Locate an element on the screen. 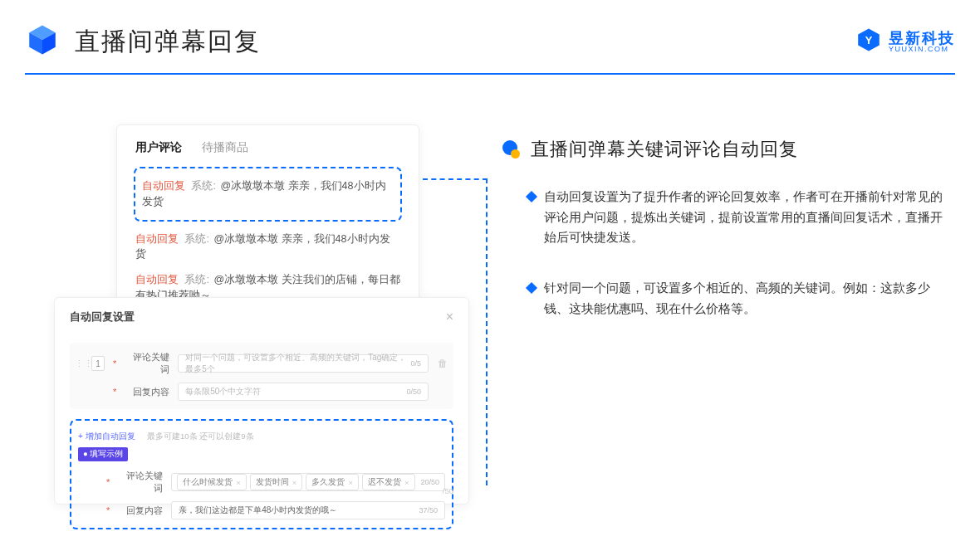 Image resolution: width=980 pixels, height=551 pixels. content-input: 每条限50个中文字符 0/50 is located at coordinates (303, 392).